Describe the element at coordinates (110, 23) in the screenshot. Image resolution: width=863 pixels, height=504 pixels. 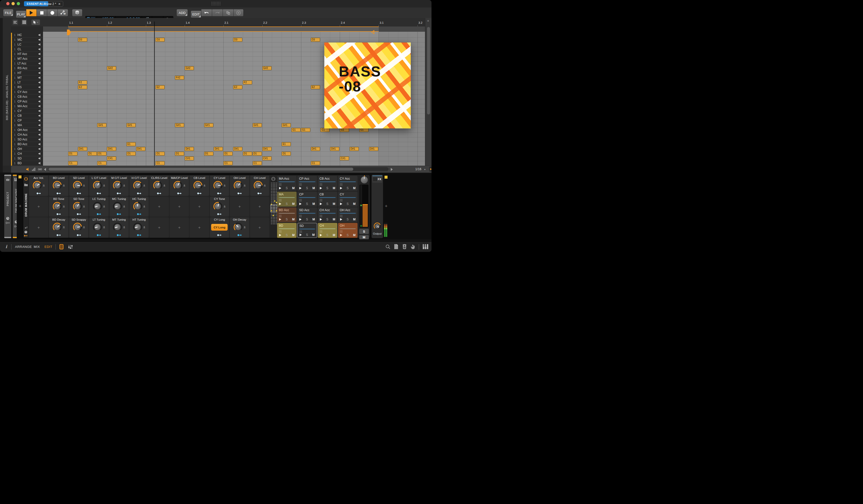
I see `ruler-label: 1.2` at that location.